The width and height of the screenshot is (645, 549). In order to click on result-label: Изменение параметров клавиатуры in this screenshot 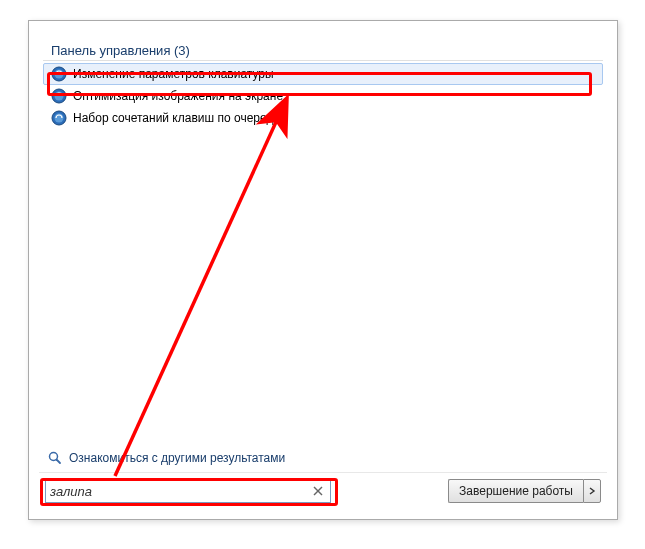, I will do `click(174, 74)`.